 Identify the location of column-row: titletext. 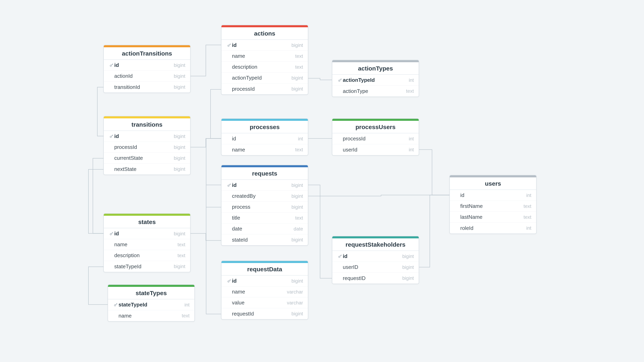
(264, 218).